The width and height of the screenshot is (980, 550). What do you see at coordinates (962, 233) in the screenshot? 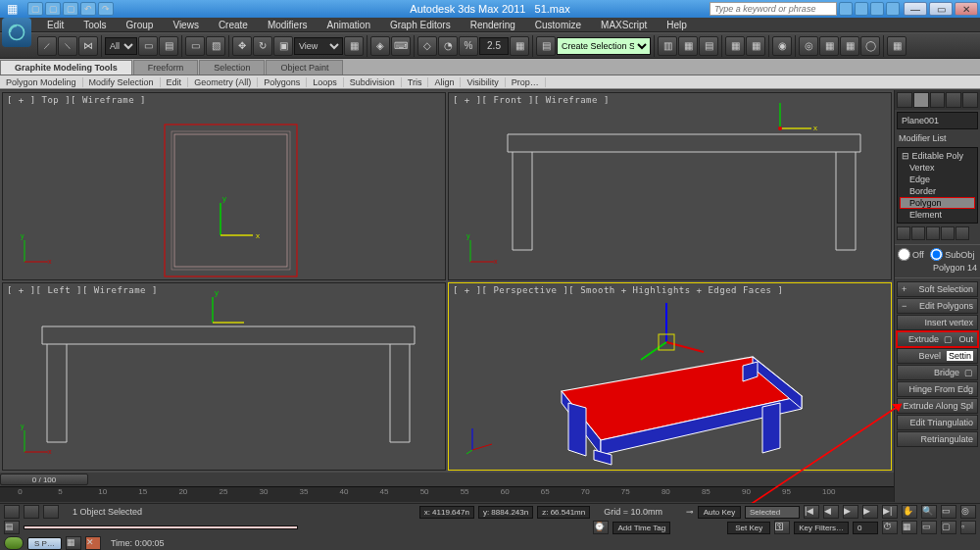
I see `stack-config-icon` at bounding box center [962, 233].